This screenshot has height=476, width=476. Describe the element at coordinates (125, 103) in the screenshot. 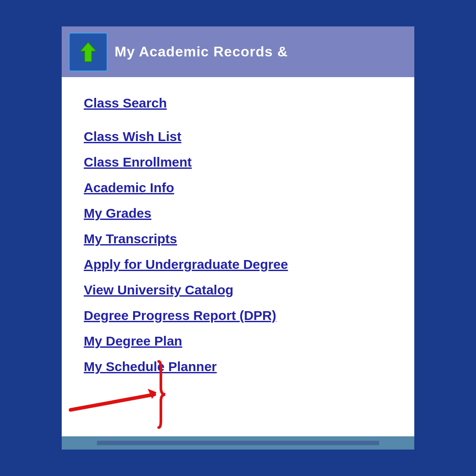

I see `class-search-link: Class Search` at that location.